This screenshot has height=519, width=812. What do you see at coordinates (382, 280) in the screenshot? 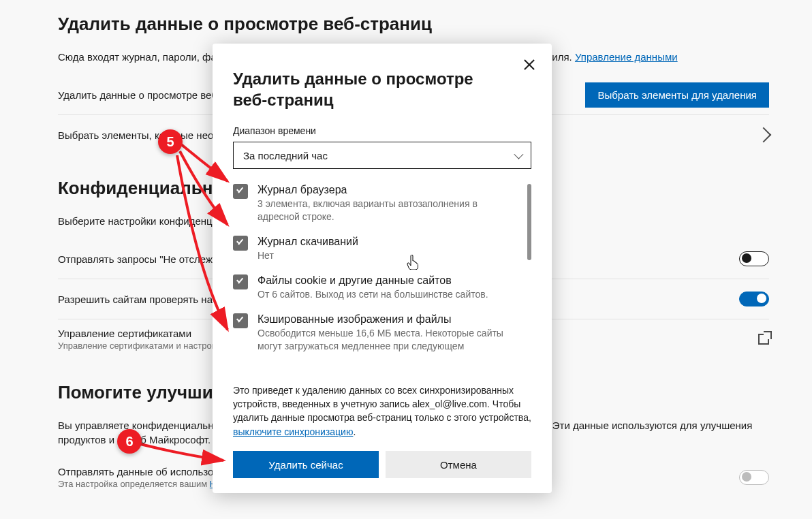
I see `data-type-list: Журнал браузера 3 элемента, включая вари…` at bounding box center [382, 280].